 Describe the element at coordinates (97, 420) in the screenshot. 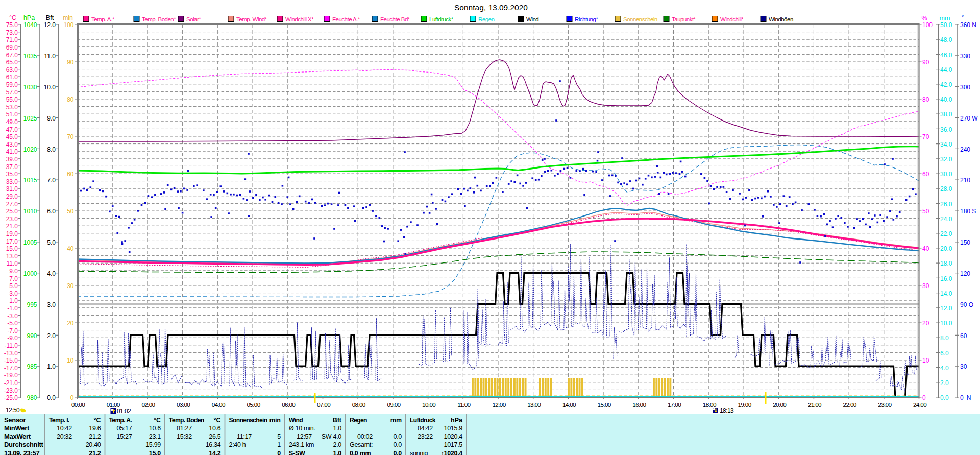

I see `svg-text: °C` at that location.